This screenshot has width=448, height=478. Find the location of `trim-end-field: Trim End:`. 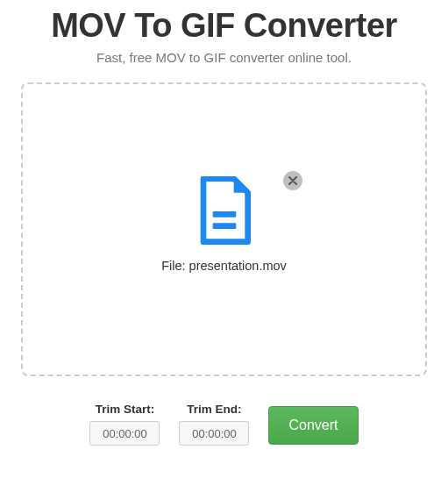

trim-end-field: Trim End: is located at coordinates (214, 424).